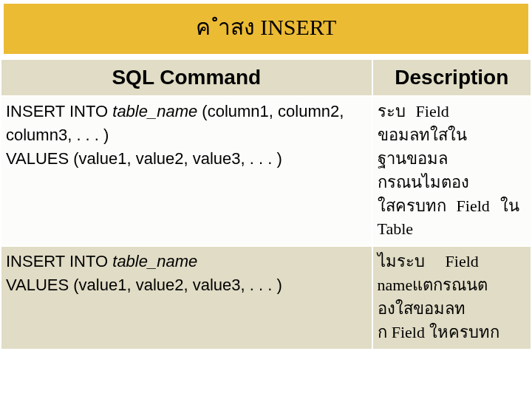 Image resolution: width=532 pixels, height=399 pixels. What do you see at coordinates (463, 332) in the screenshot?
I see `desc-text: ใหครบทก` at bounding box center [463, 332].